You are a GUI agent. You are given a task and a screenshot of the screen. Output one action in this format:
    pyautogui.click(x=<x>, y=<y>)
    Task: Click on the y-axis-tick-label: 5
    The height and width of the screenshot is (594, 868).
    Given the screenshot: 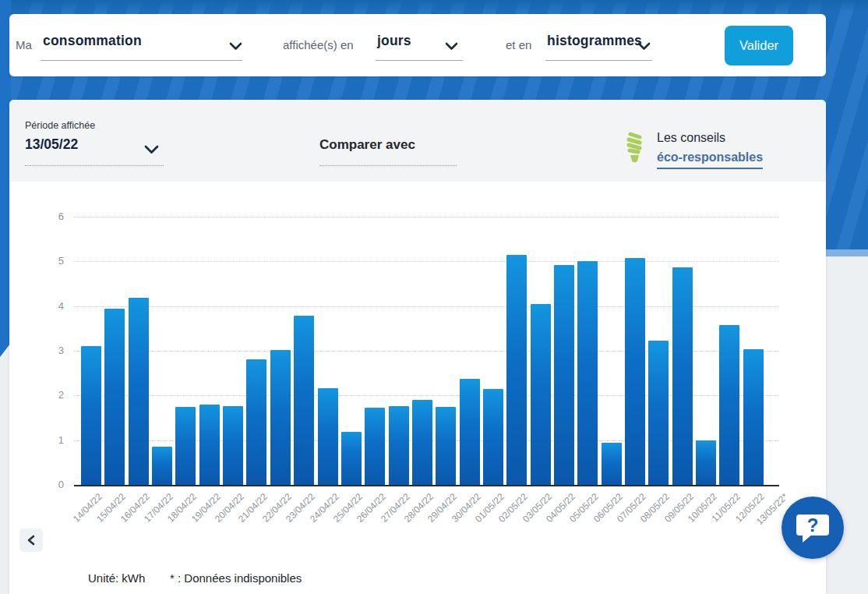 What is the action you would take?
    pyautogui.click(x=51, y=260)
    